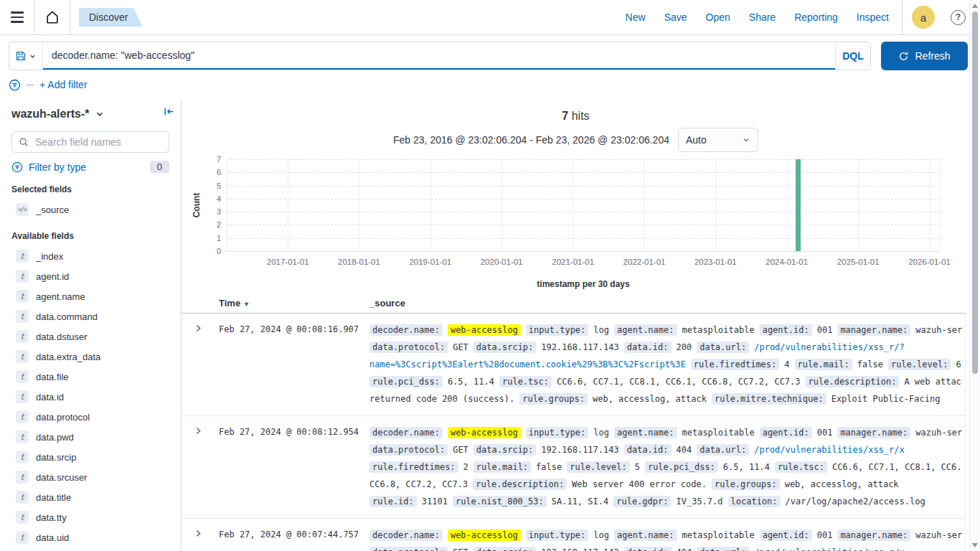  I want to click on source-line: data.protocol:GETdata.srcip:192.168.117.…, so click(666, 347).